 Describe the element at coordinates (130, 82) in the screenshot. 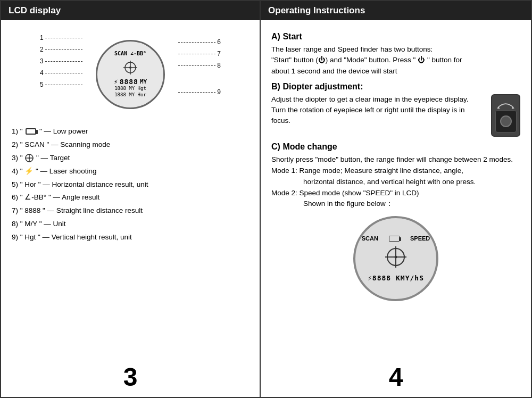

I see `circle-mid-row: ⚡ 8888 MY` at that location.